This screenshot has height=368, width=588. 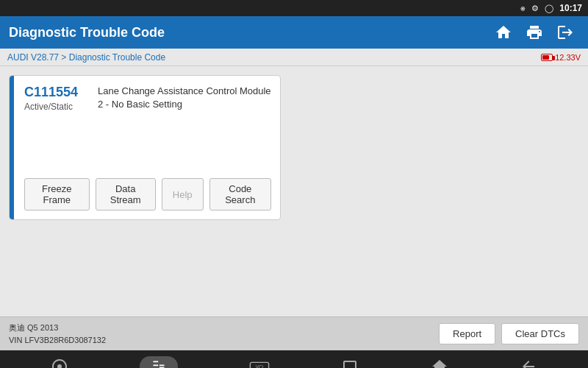 What do you see at coordinates (159, 364) in the screenshot?
I see `dashboard-nav-icon` at bounding box center [159, 364].